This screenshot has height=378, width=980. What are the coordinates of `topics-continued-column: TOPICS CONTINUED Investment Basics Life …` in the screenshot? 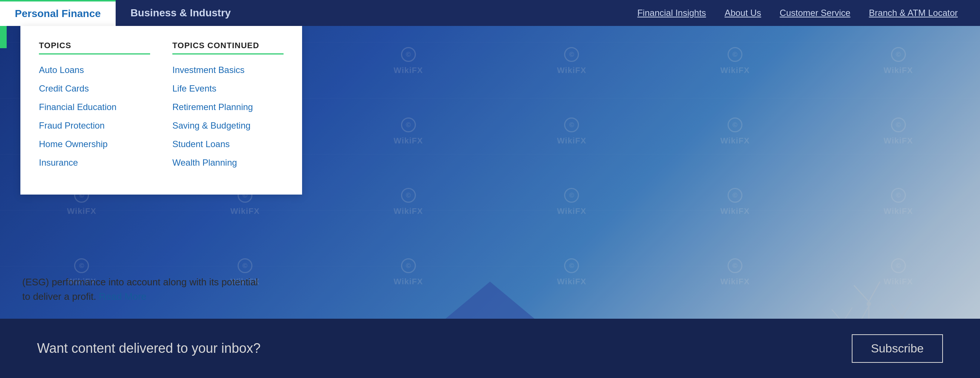 It's located at (228, 108).